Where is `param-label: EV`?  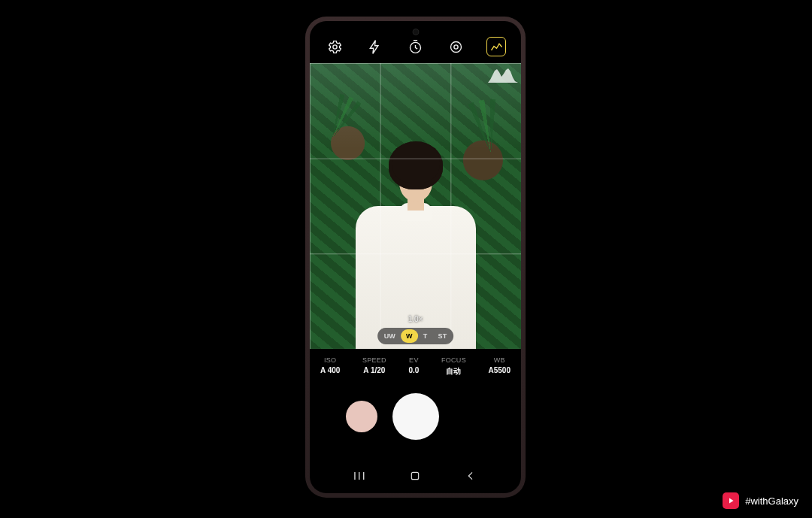 param-label: EV is located at coordinates (414, 360).